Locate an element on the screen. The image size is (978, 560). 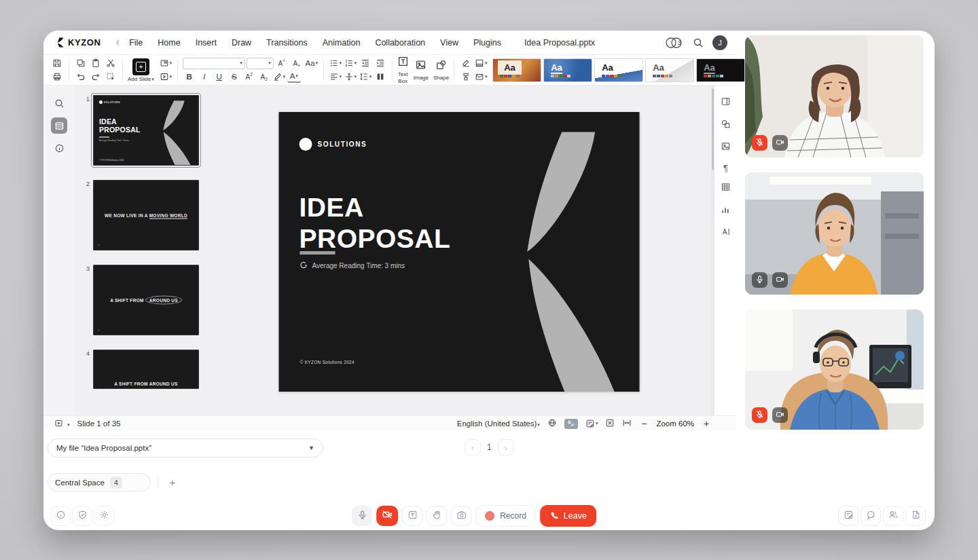
participant-1-camera-icon is located at coordinates (780, 143).